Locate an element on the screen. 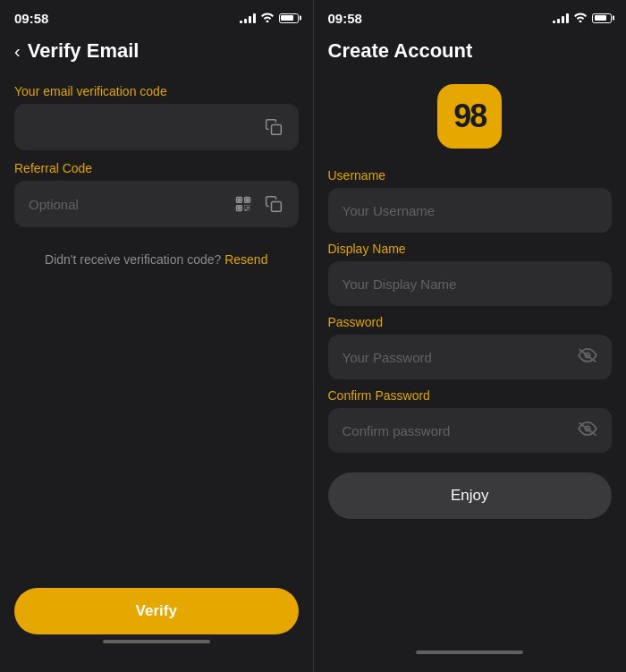  confirm-password-eye-icon is located at coordinates (588, 431).